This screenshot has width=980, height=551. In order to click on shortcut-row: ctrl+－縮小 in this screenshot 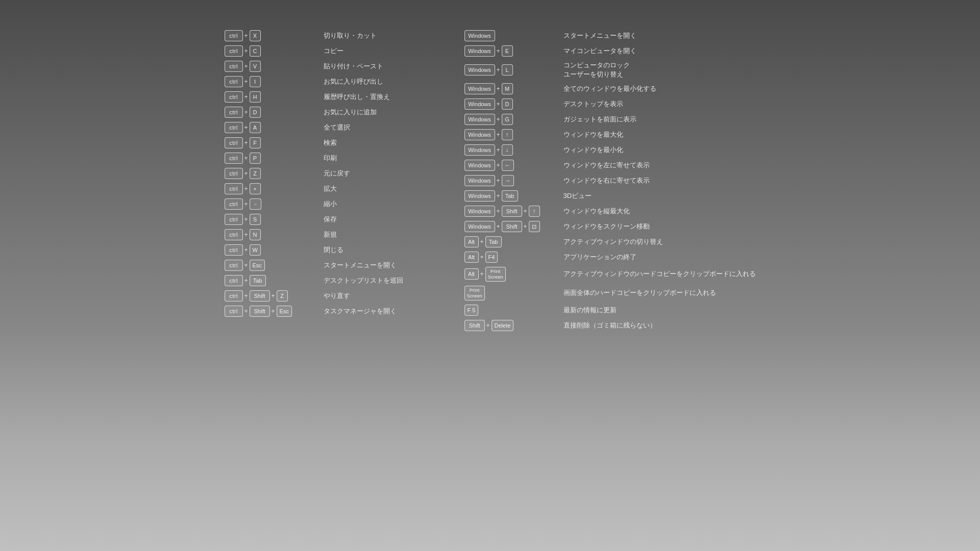, I will do `click(314, 204)`.